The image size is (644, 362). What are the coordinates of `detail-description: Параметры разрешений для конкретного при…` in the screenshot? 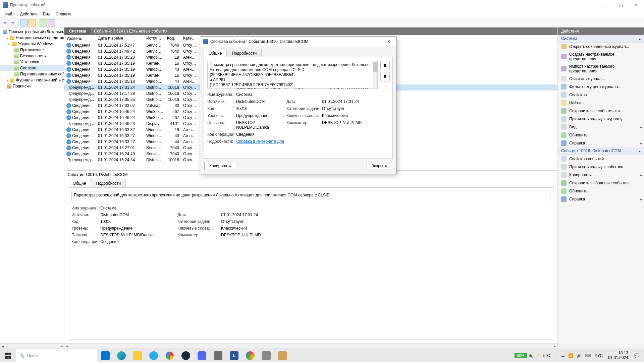 It's located at (311, 196).